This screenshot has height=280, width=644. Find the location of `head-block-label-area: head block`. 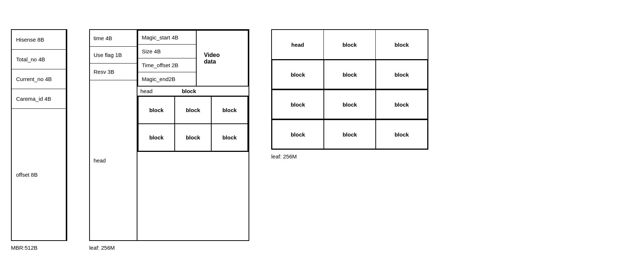

head-block-label-area: head block is located at coordinates (193, 91).